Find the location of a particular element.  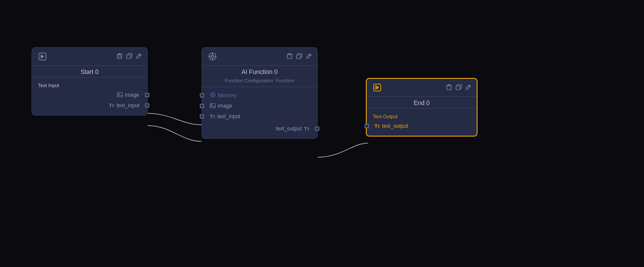

memory-type-icon is located at coordinates (213, 95).